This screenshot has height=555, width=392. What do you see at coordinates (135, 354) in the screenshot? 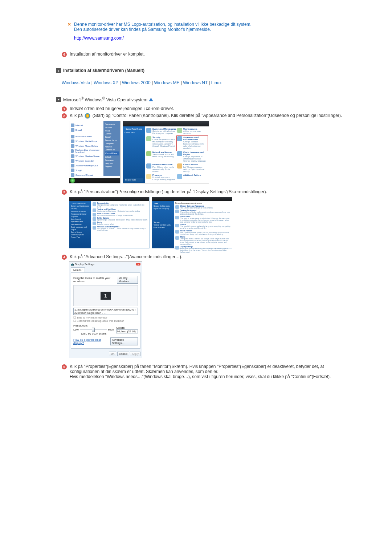
I see `apply-button: Apply` at bounding box center [135, 354].